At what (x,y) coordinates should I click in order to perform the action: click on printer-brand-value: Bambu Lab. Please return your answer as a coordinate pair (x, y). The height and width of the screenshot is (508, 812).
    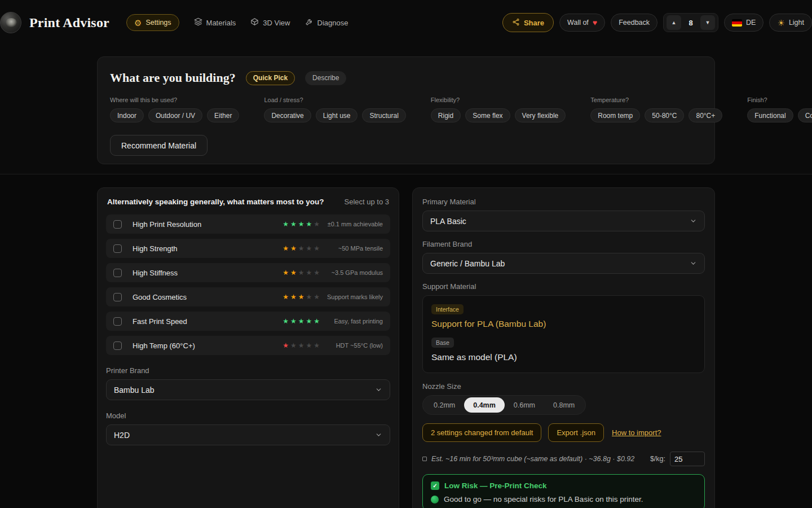
    Looking at the image, I should click on (134, 390).